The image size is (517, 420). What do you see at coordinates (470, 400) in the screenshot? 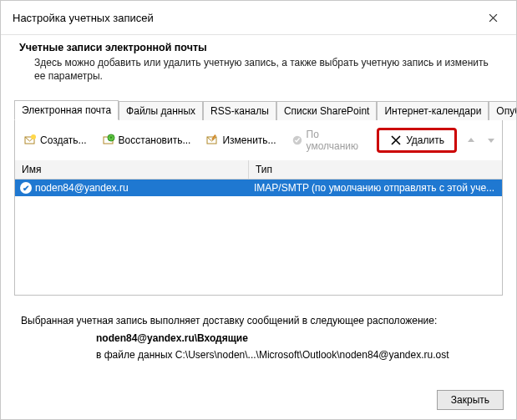
I see `close-dialog-button: Закрыть` at bounding box center [470, 400].